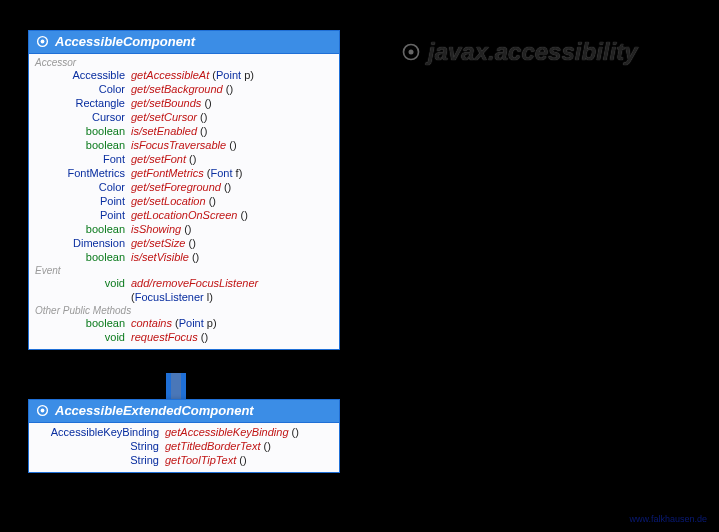 This screenshot has width=719, height=532. What do you see at coordinates (232, 323) in the screenshot?
I see `method-signature: contains (Point p)` at bounding box center [232, 323].